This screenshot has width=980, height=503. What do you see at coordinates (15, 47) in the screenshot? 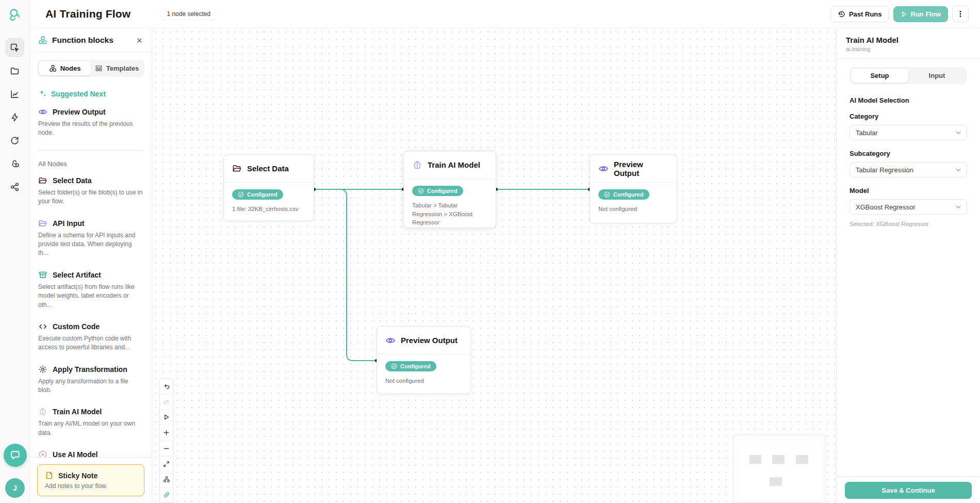
I see `select-tool-icon` at bounding box center [15, 47].